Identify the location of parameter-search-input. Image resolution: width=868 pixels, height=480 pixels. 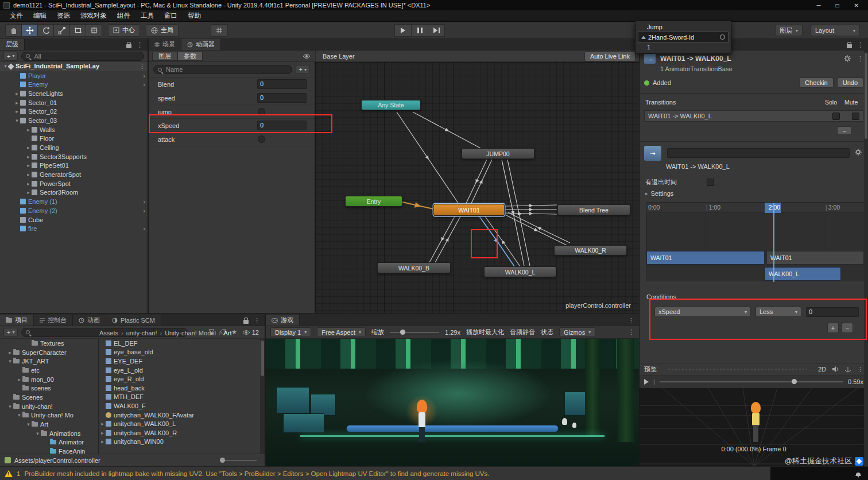
(226, 69).